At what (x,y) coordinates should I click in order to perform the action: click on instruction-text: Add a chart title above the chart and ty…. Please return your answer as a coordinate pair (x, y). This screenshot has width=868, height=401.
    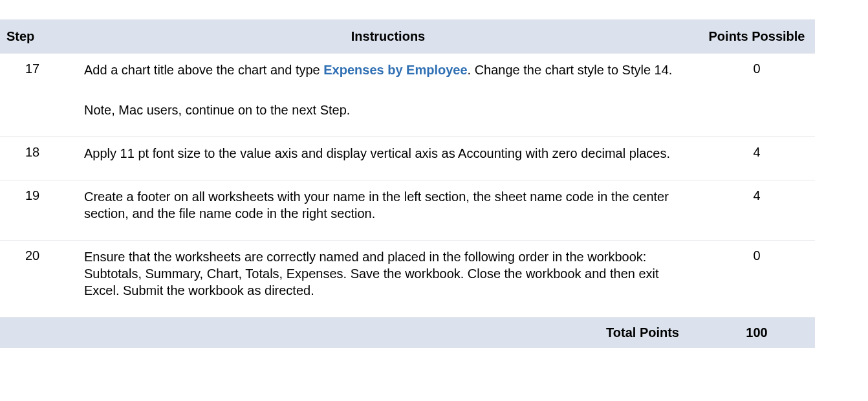
    Looking at the image, I should click on (385, 70).